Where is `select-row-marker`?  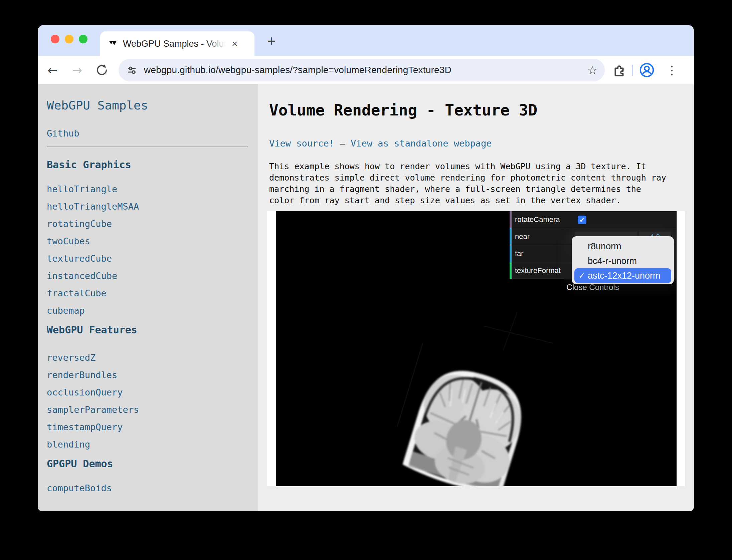
select-row-marker is located at coordinates (511, 271).